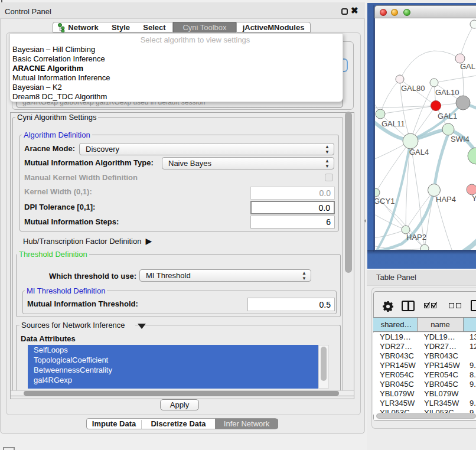  I want to click on svg-text: SWI4, so click(460, 139).